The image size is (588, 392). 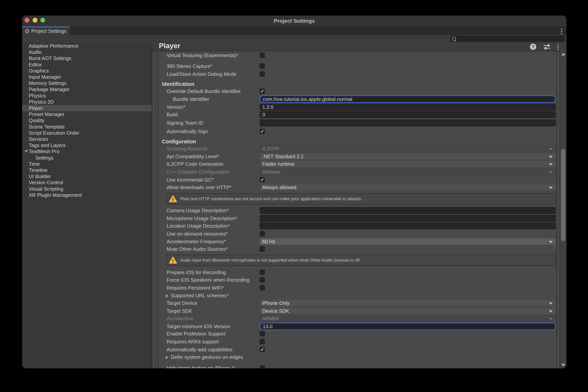 I want to click on setting-row-target-sdk: Target SDKDevice SDK, so click(x=356, y=311).